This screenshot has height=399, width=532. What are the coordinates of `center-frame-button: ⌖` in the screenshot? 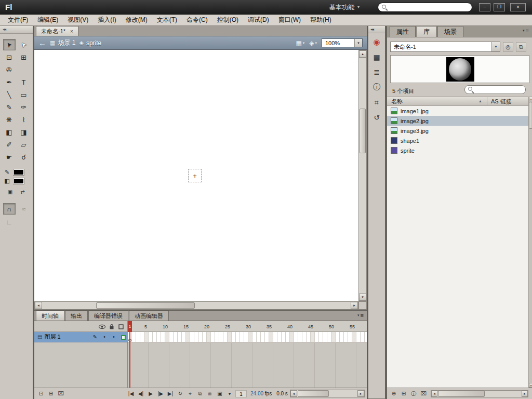 It's located at (190, 394).